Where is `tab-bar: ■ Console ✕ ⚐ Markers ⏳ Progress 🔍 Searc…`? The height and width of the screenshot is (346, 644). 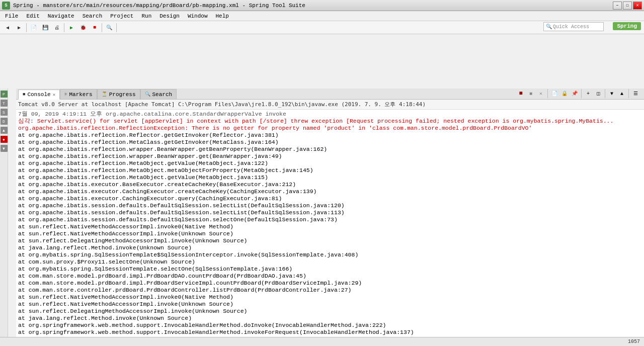 tab-bar: ■ Console ✕ ⚐ Markers ⏳ Progress 🔍 Searc… is located at coordinates (330, 94).